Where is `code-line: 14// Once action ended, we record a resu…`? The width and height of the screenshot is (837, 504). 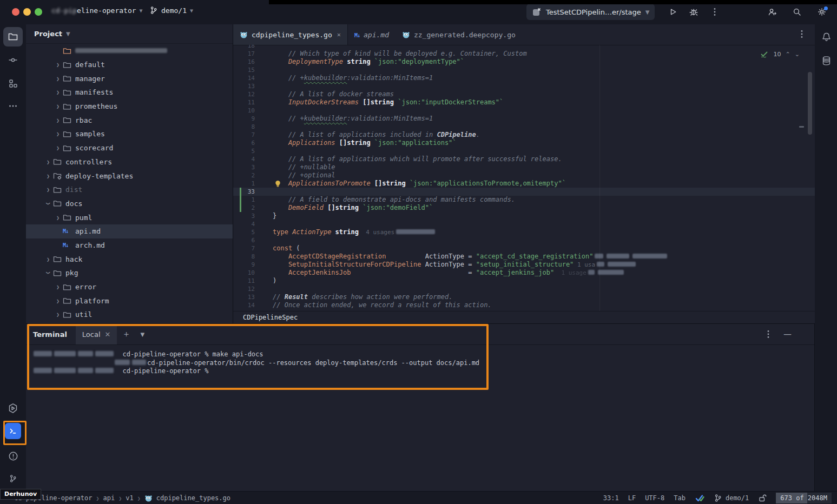 code-line: 14// Once action ended, we record a resu… is located at coordinates (524, 305).